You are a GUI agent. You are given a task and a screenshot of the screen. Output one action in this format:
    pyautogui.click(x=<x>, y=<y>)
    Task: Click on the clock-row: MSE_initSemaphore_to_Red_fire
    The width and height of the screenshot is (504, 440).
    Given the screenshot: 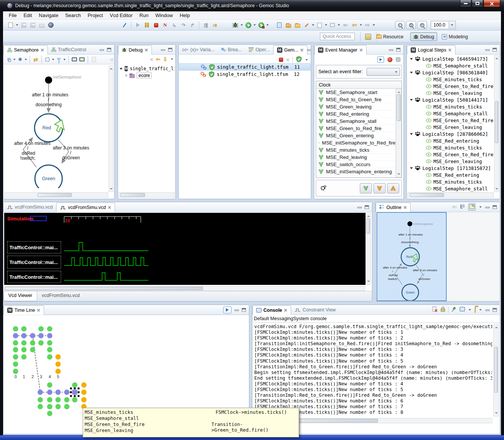 What is the action you would take?
    pyautogui.click(x=356, y=143)
    